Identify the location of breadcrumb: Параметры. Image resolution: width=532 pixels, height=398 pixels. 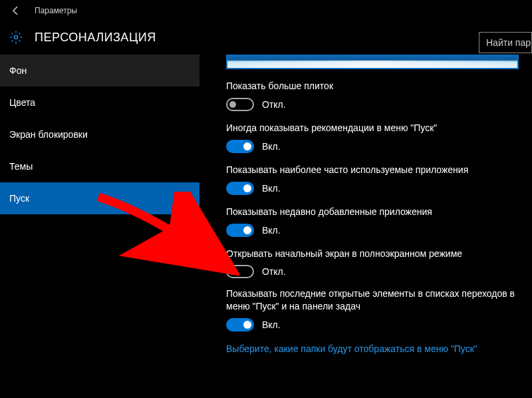
(56, 11).